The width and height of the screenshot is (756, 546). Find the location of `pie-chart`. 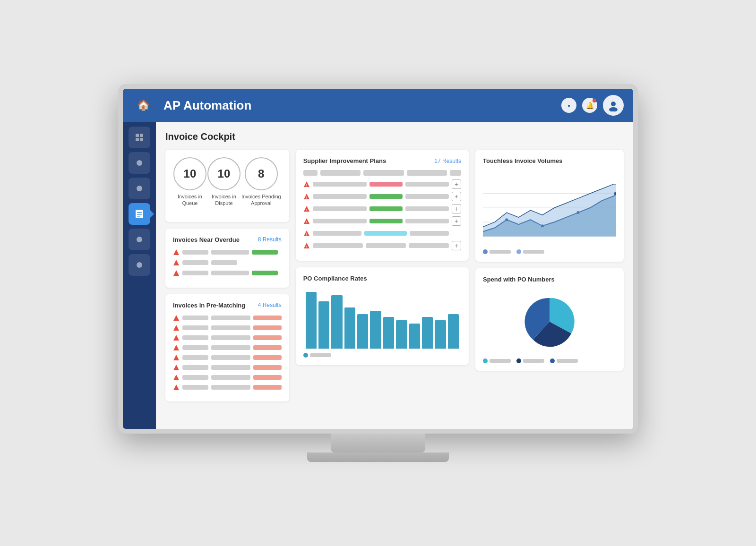

pie-chart is located at coordinates (550, 322).